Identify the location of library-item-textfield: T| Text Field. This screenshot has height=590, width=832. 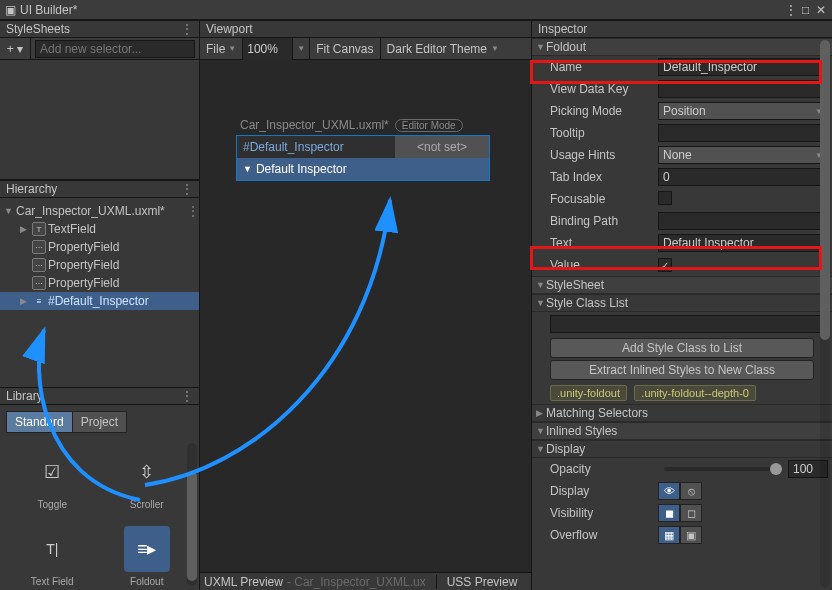
(52, 555).